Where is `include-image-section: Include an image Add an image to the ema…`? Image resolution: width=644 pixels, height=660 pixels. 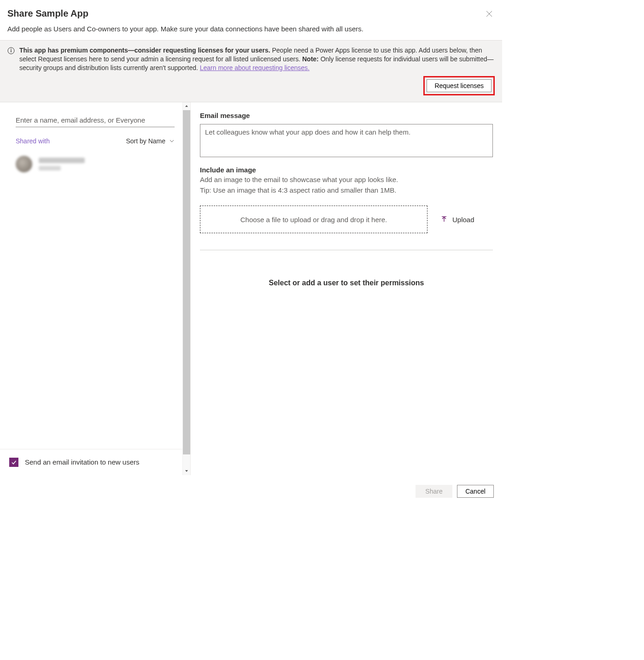
include-image-section: Include an image Add an image to the ema… is located at coordinates (346, 181).